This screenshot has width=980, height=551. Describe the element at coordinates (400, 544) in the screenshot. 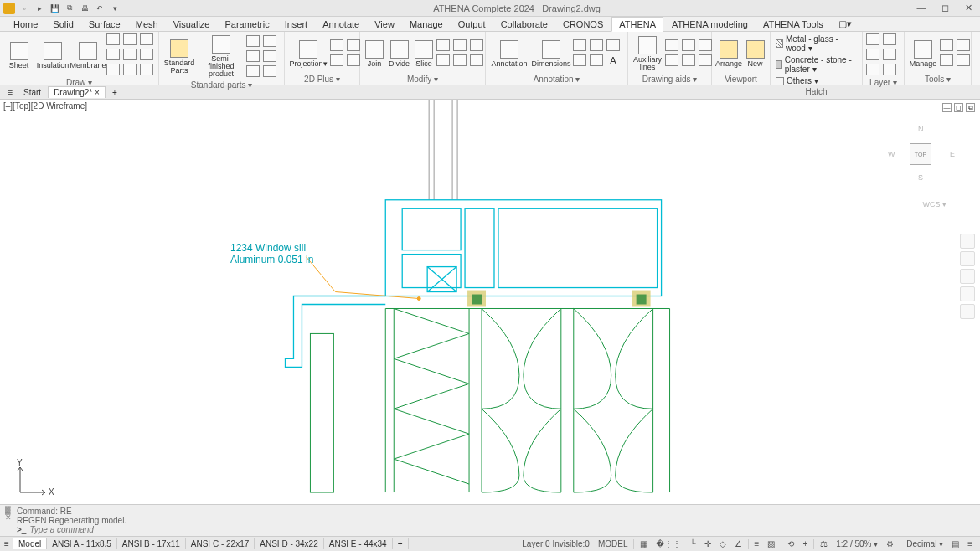

I see `layout-add: +` at that location.